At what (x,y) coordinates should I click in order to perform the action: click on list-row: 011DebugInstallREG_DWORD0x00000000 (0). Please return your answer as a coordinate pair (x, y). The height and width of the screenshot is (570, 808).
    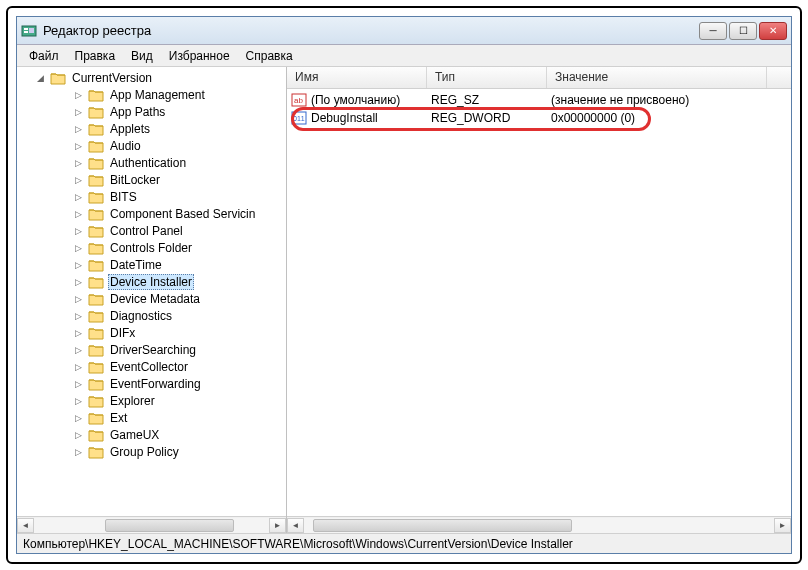
    Looking at the image, I should click on (539, 118).